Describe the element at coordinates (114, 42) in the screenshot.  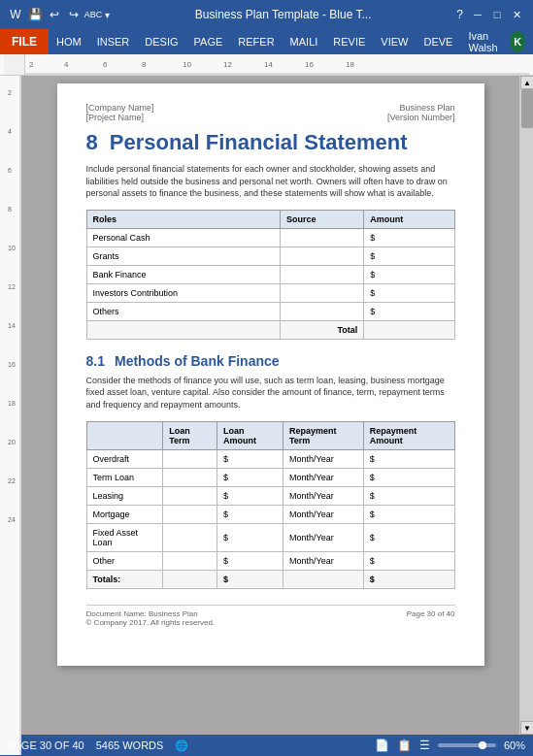
I see `tab-inser: INSER` at that location.